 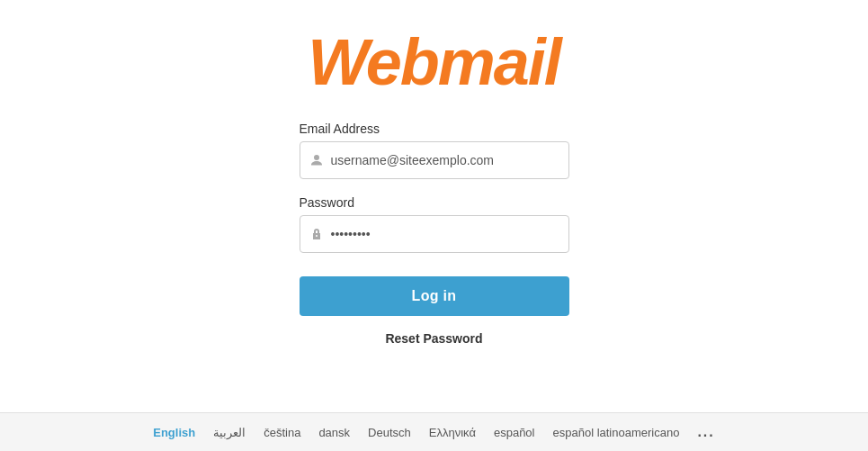 What do you see at coordinates (434, 432) in the screenshot?
I see `language-bar: English العربية čeština dansk Deutsch Ελ…` at bounding box center [434, 432].